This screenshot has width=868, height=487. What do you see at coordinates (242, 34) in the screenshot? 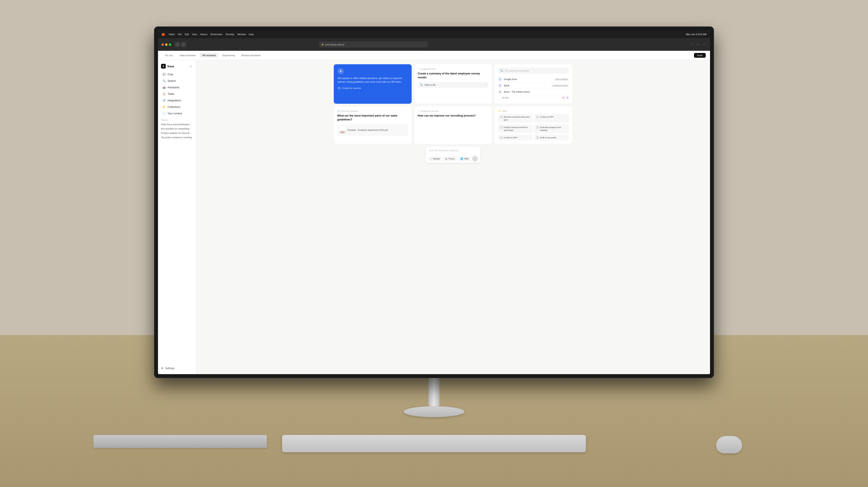
I see `menu-window: Window` at bounding box center [242, 34].